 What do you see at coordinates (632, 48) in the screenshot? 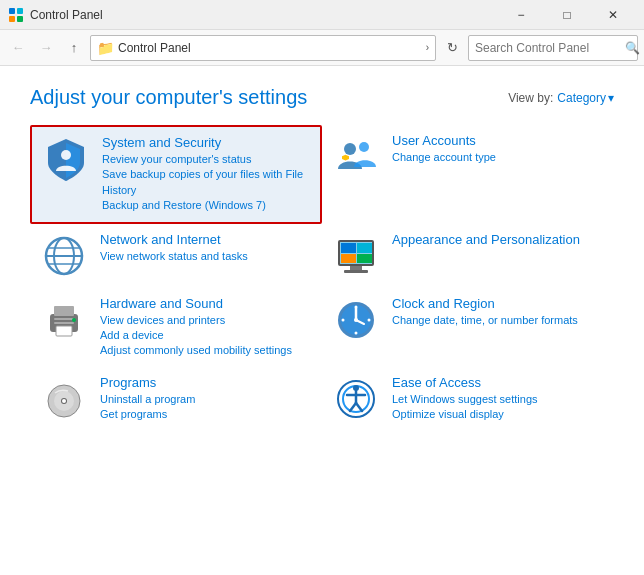
I see `search-icon: 🔍` at bounding box center [632, 48].